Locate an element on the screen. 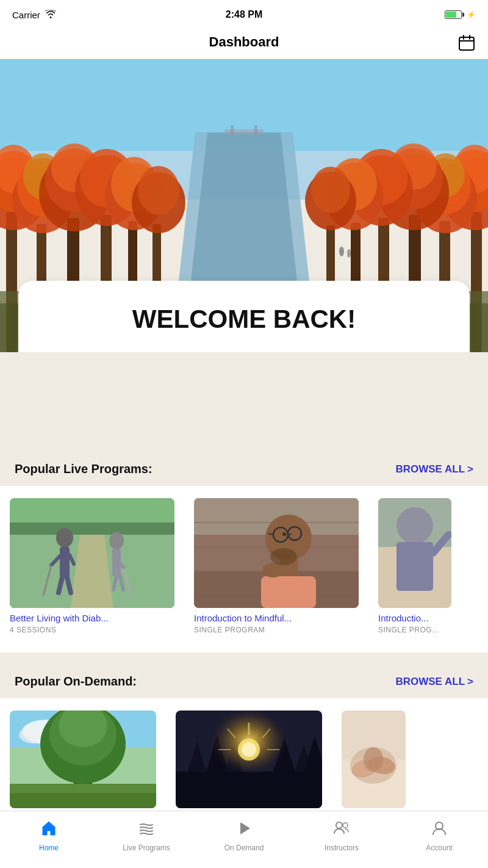  nav-live-programs: Live Programs is located at coordinates (146, 835).